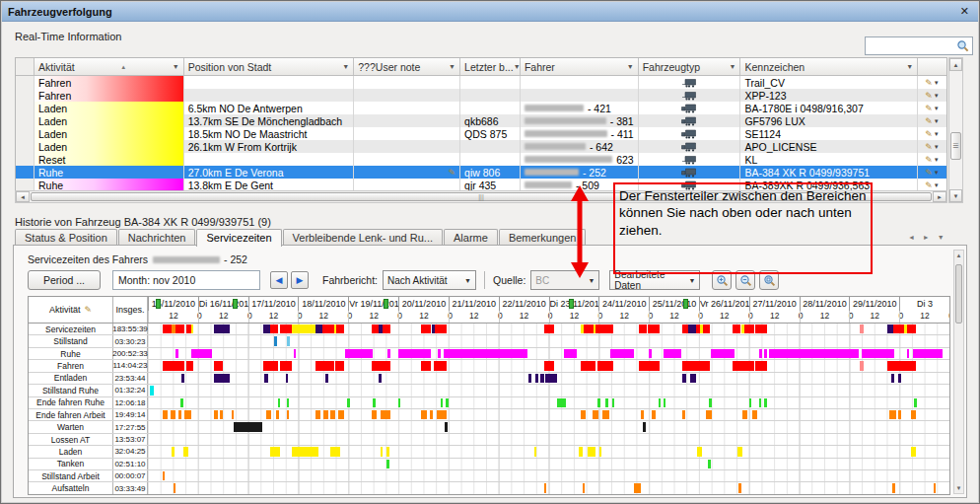  Describe the element at coordinates (489, 341) in the screenshot. I see `chart-row: Stillstand03:30:23` at that location.